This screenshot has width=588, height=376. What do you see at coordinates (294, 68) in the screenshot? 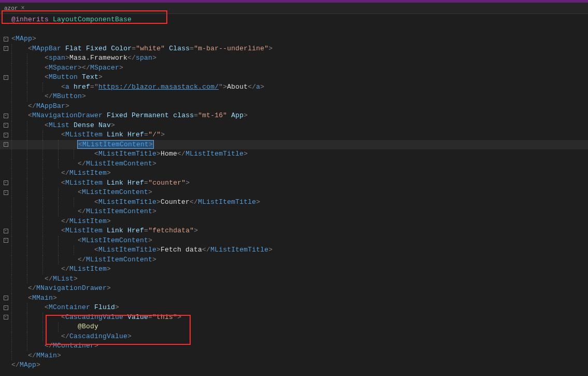
I see `code-line: <MSpacer></MSpacer>` at bounding box center [294, 68].